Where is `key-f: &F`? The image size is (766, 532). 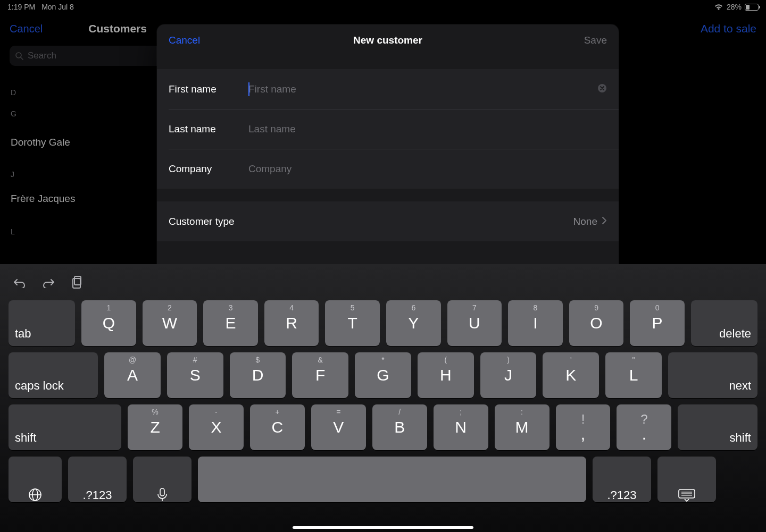
key-f: &F is located at coordinates (320, 375).